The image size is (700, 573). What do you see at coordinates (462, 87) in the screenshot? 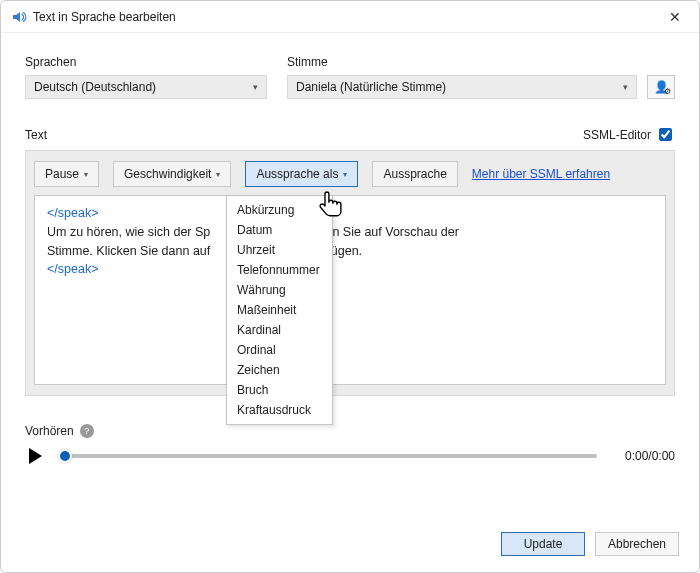
I see `voice-select: Daniela (Natürliche Stimme) ▾` at bounding box center [462, 87].